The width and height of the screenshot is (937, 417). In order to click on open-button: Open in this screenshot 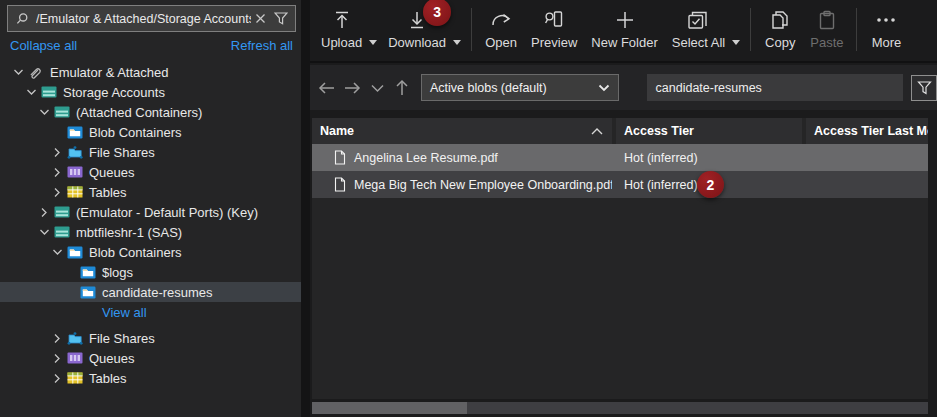, I will do `click(501, 30)`.